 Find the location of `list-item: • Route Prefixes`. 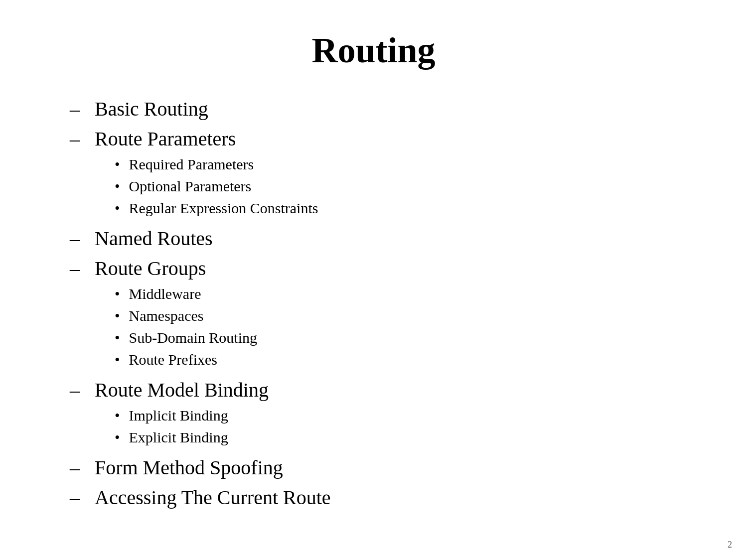

list-item: • Route Prefixes is located at coordinates (176, 360).